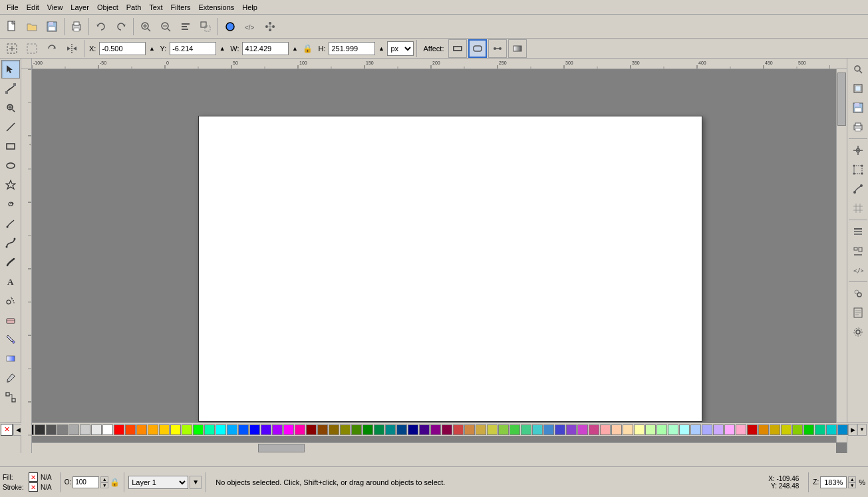 Image resolution: width=868 pixels, height=497 pixels. Describe the element at coordinates (858, 332) in the screenshot. I see `settings-btn` at that location.